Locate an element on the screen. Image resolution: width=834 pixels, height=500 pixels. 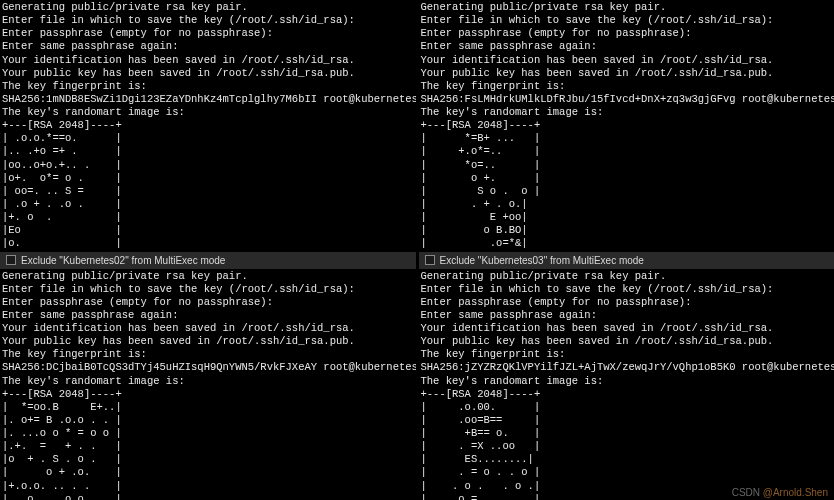
watermark-site: CSDN is located at coordinates (746, 492).